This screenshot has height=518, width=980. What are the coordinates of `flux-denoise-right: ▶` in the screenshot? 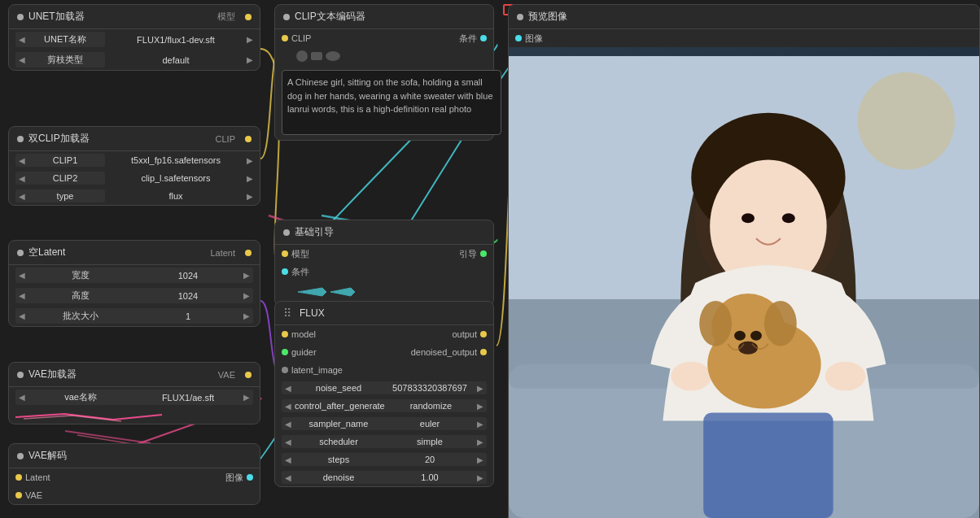 It's located at (480, 478).